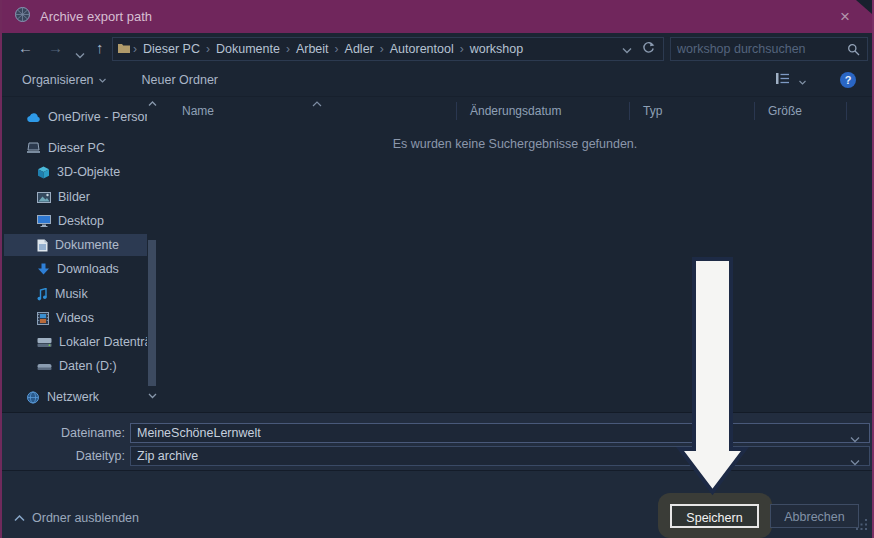 This screenshot has height=538, width=874. Describe the element at coordinates (44, 269) in the screenshot. I see `download-icon` at that location.